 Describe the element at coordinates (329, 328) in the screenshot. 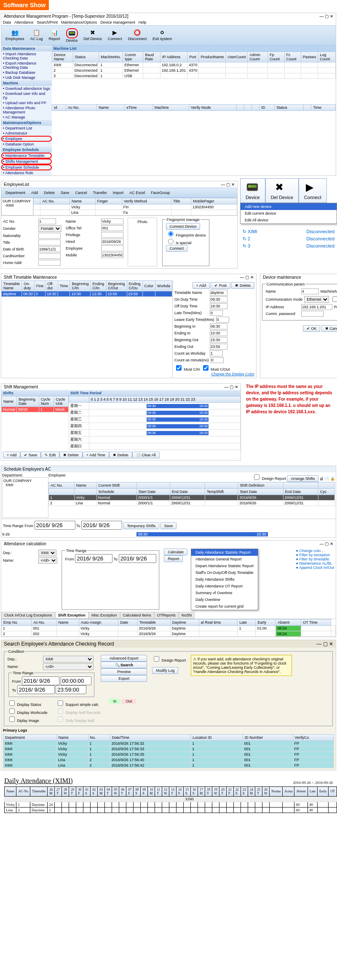

I see `cancel-btn: ✖ Cancel` at that location.